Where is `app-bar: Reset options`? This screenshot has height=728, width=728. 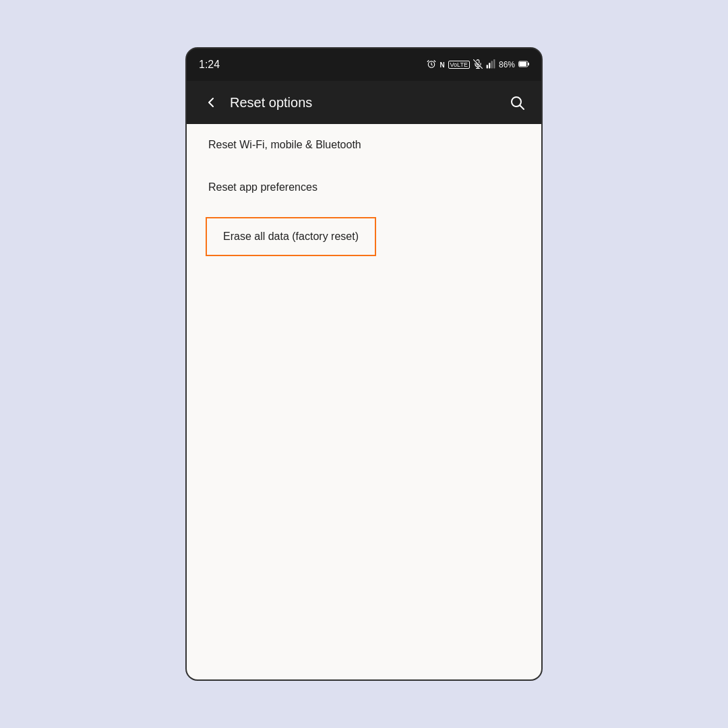 app-bar: Reset options is located at coordinates (364, 102).